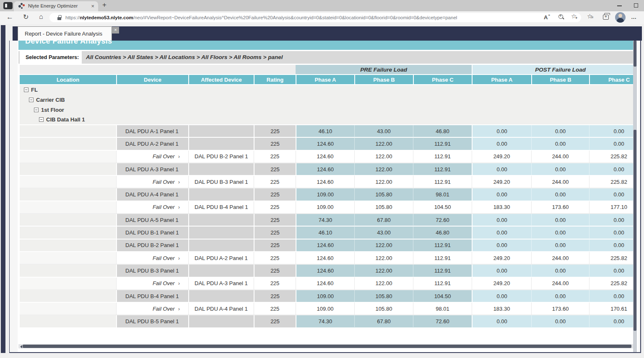  I want to click on minimize-icon, so click(620, 6).